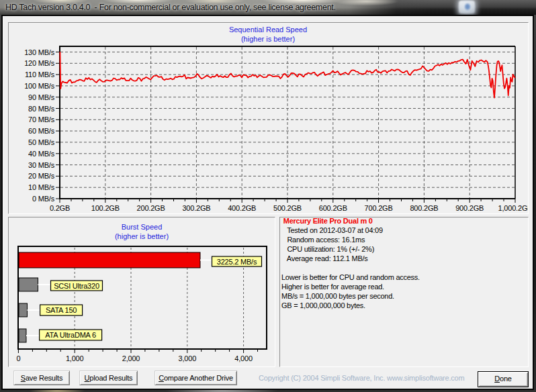 This screenshot has width=536, height=392. Describe the element at coordinates (237, 262) in the screenshot. I see `svg-text: 3225.2 MB/s` at that location.